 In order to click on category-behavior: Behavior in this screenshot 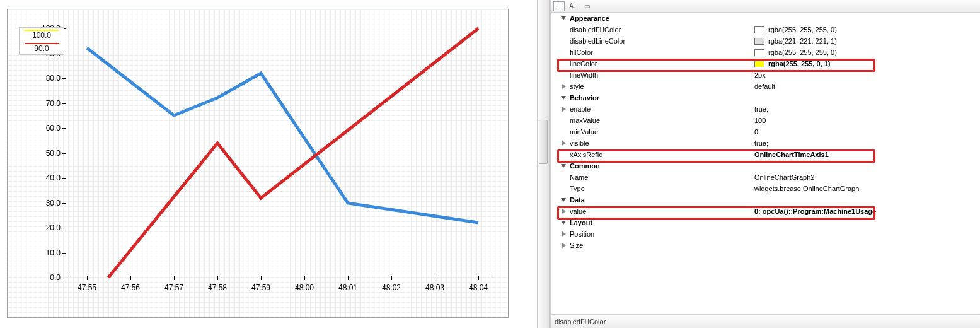, I will do `click(765, 98)`.